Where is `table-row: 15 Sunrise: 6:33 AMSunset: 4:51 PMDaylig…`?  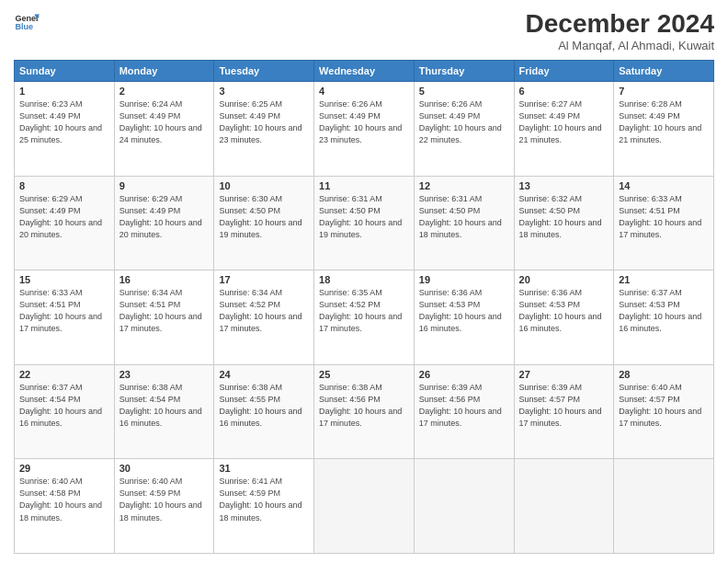
table-row: 15 Sunrise: 6:33 AMSunset: 4:51 PMDaylig… is located at coordinates (64, 318).